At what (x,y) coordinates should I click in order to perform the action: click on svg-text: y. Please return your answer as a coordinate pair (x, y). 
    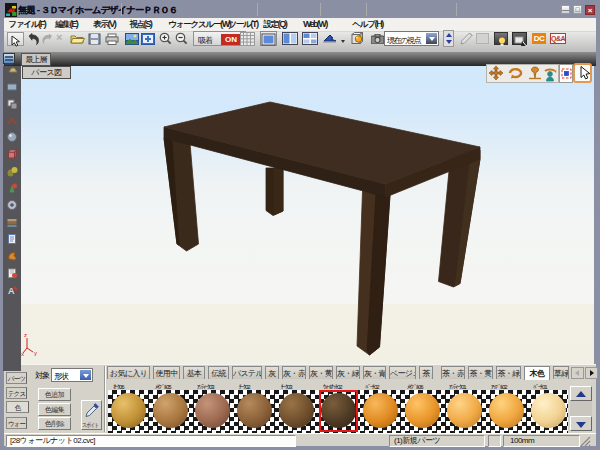
    Looking at the image, I should click on (36, 353).